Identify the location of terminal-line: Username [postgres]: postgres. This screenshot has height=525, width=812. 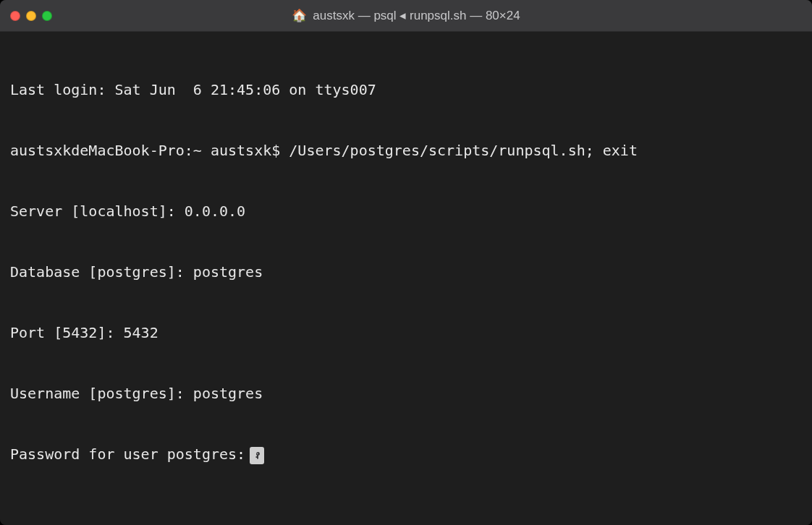
(406, 393).